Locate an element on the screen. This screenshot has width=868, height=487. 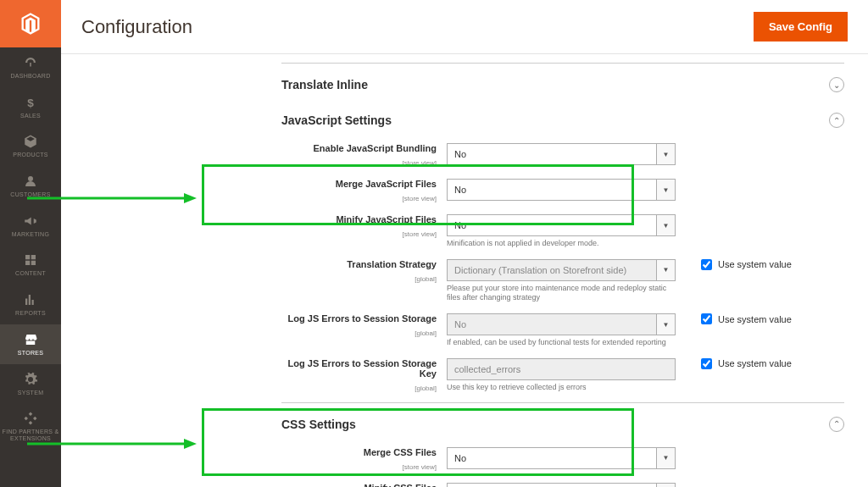
handshake-icon is located at coordinates (31, 418).